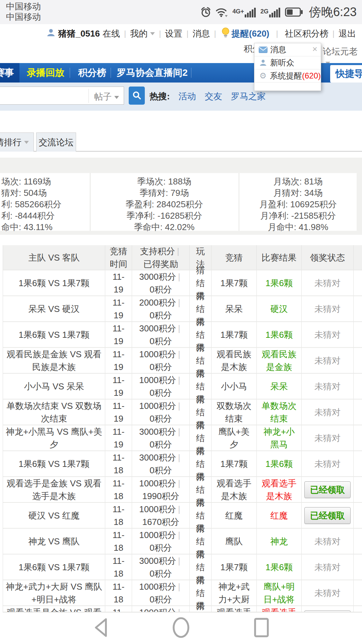  What do you see at coordinates (288, 63) in the screenshot?
I see `popup-item-new-listeners: 新听众` at bounding box center [288, 63].